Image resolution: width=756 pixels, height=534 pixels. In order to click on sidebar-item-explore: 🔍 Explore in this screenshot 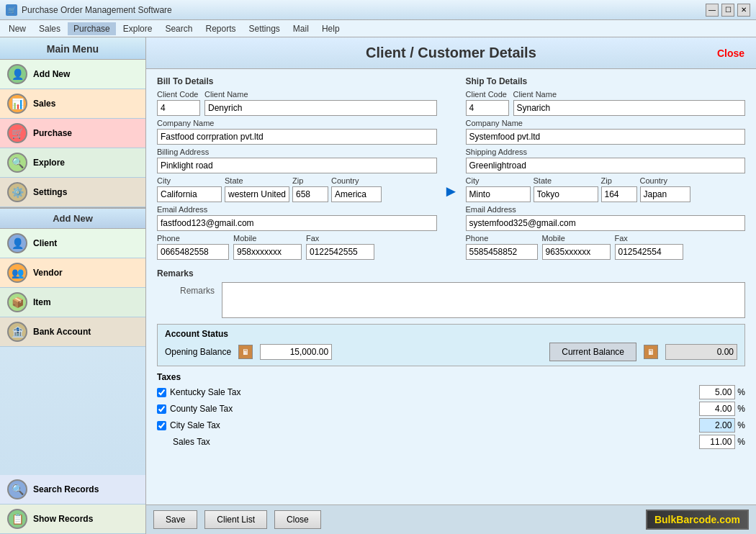, I will do `click(73, 163)`.